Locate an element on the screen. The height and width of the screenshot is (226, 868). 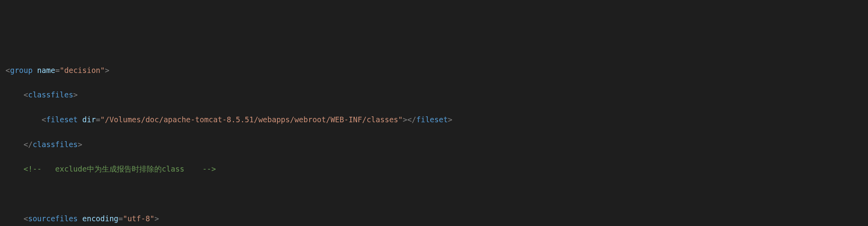
code-line: </classfiles> is located at coordinates (434, 144).